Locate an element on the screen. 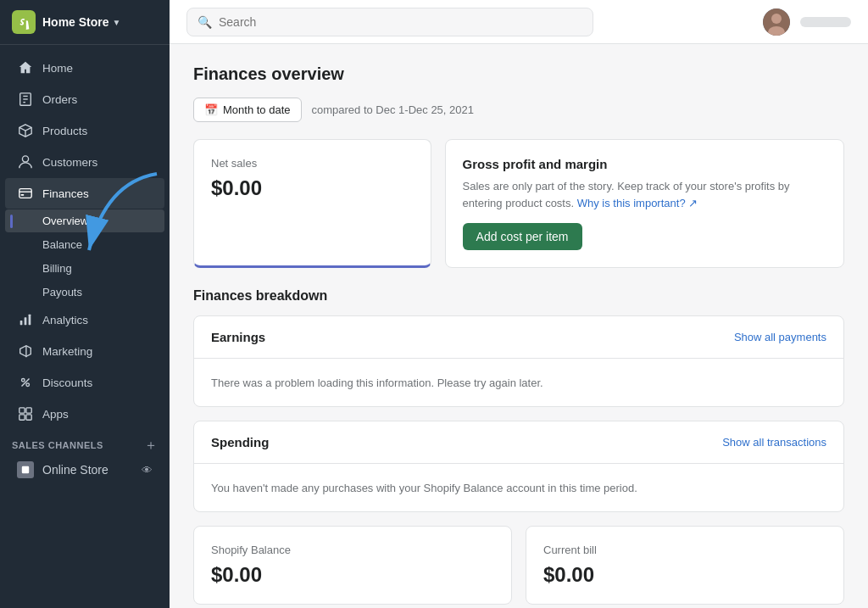 The height and width of the screenshot is (608, 868). apps-icon is located at coordinates (25, 414).